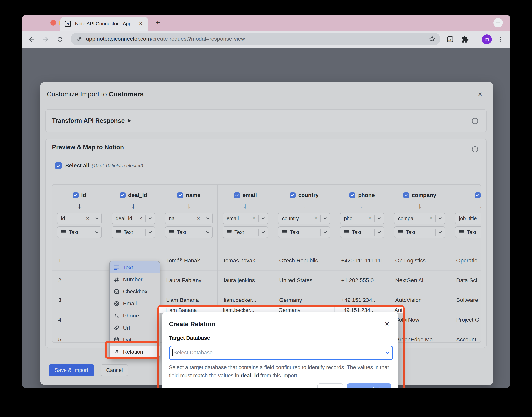 This screenshot has width=532, height=417. Describe the element at coordinates (135, 268) in the screenshot. I see `menu-item-text: Text` at that location.